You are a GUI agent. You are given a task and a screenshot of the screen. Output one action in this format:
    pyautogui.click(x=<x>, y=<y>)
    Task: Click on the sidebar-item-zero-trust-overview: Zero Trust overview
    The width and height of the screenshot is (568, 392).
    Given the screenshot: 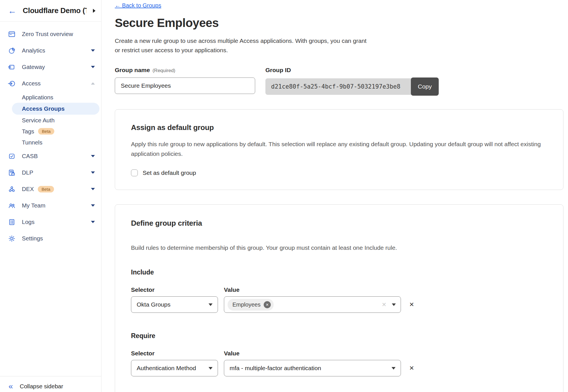 What is the action you would take?
    pyautogui.click(x=51, y=34)
    